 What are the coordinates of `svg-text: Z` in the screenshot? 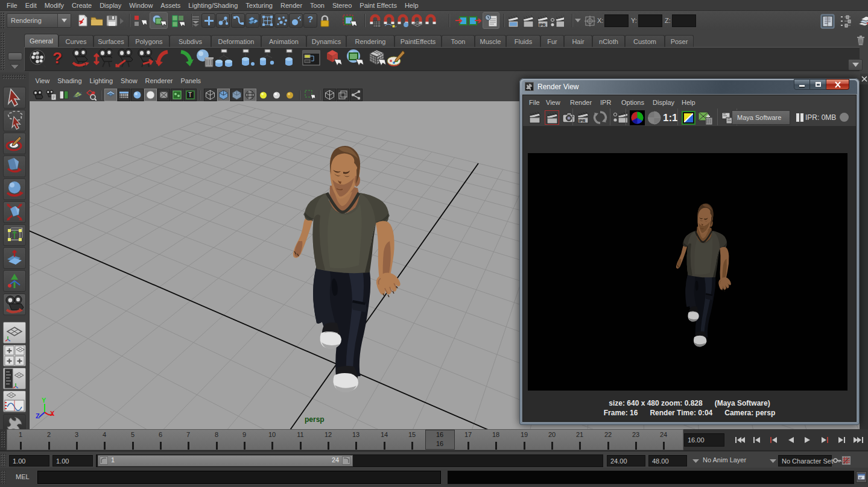 It's located at (37, 416).